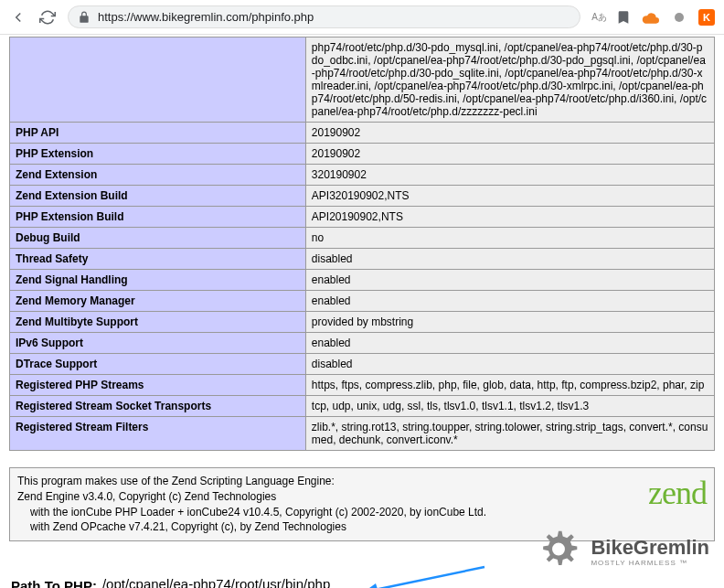 The image size is (724, 588). I want to click on arrow-annotation-icon, so click(425, 574).